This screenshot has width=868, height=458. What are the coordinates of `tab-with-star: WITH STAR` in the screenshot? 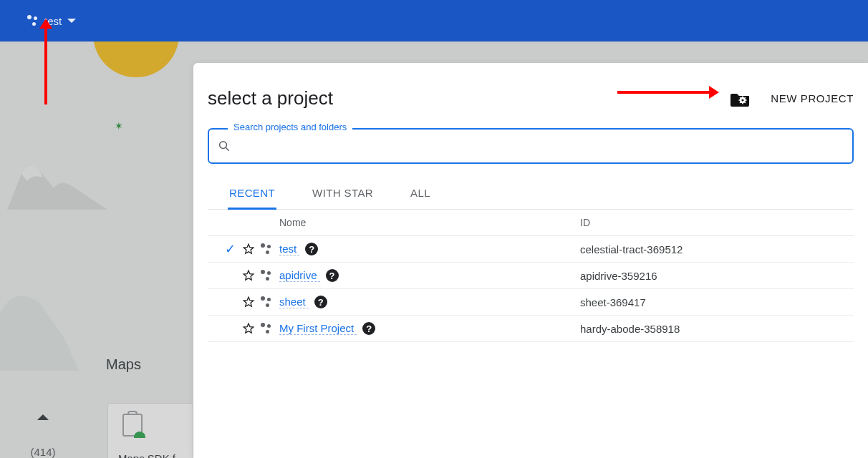 It's located at (342, 193).